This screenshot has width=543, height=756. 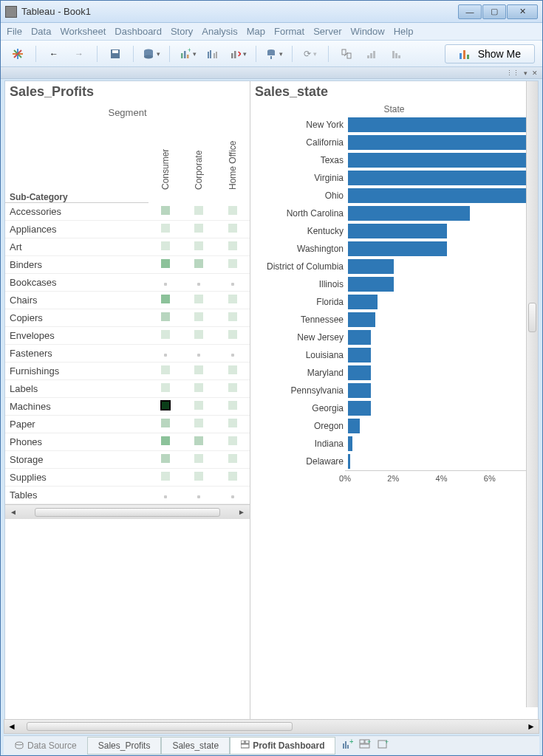 What do you see at coordinates (77, 230) in the screenshot?
I see `row-appliances: Appliances` at bounding box center [77, 230].